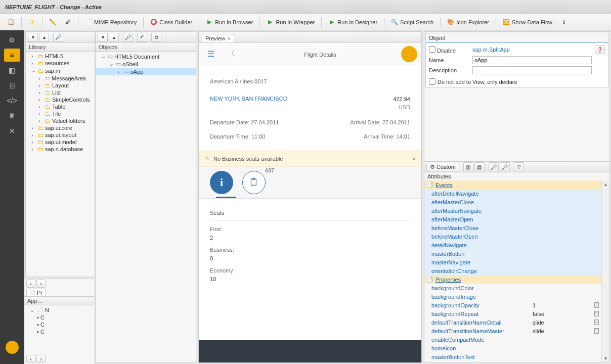 Image resolution: width=611 pixels, height=364 pixels. I want to click on rail-code-icon: </>, so click(12, 101).